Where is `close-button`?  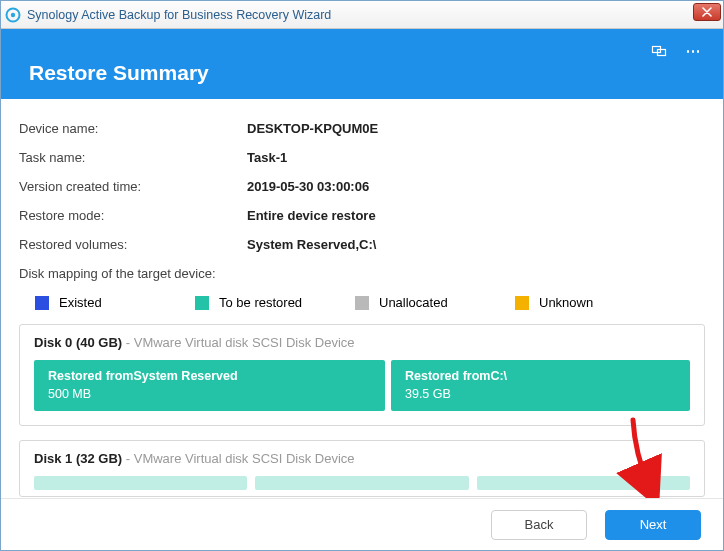 close-button is located at coordinates (707, 12).